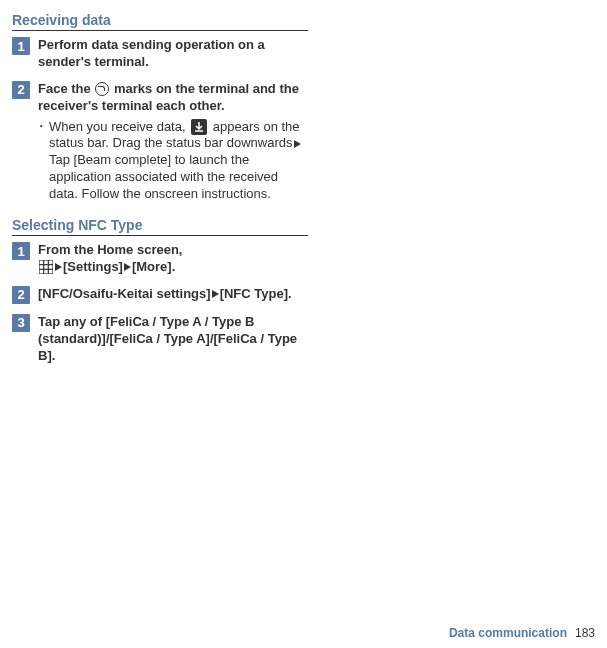 This screenshot has height=648, width=607. What do you see at coordinates (46, 267) in the screenshot?
I see `apps-grid-icon` at bounding box center [46, 267].